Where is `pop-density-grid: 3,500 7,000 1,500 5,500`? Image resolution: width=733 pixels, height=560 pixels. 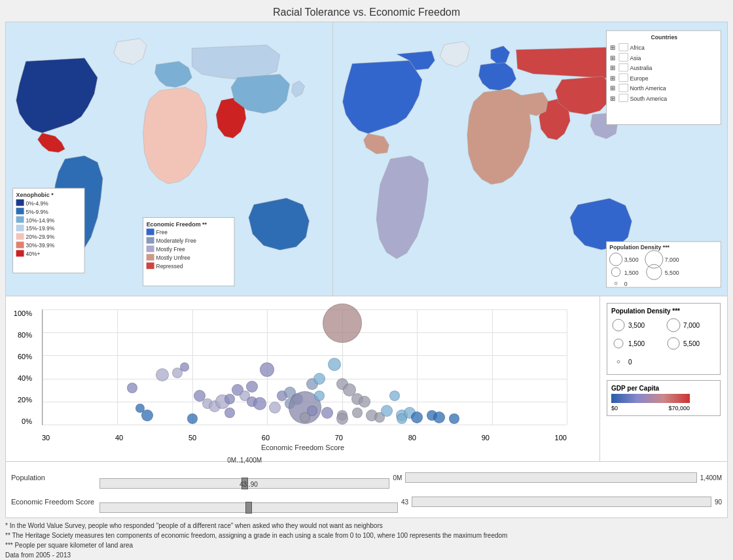
pop-density-grid: 3,500 7,000 1,500 5,500 is located at coordinates (664, 343).